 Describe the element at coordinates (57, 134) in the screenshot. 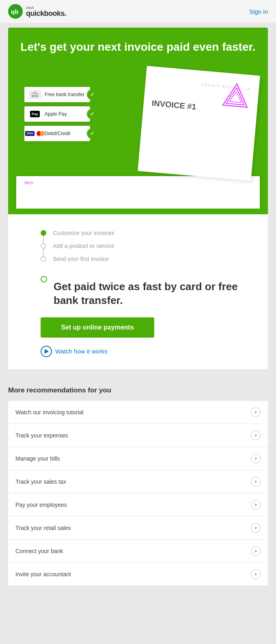

I see `payment-card-debit: VISA Debit/Credit ✓` at that location.